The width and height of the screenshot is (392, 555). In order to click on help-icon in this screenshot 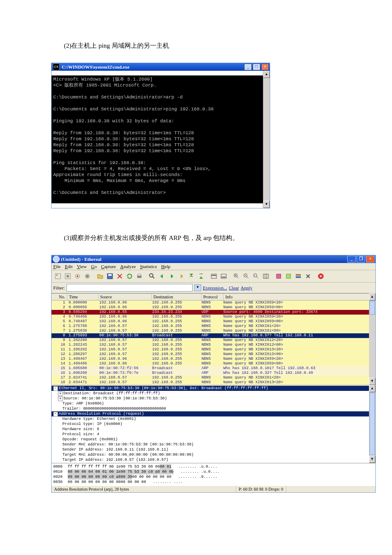, I will do `click(321, 276)`.